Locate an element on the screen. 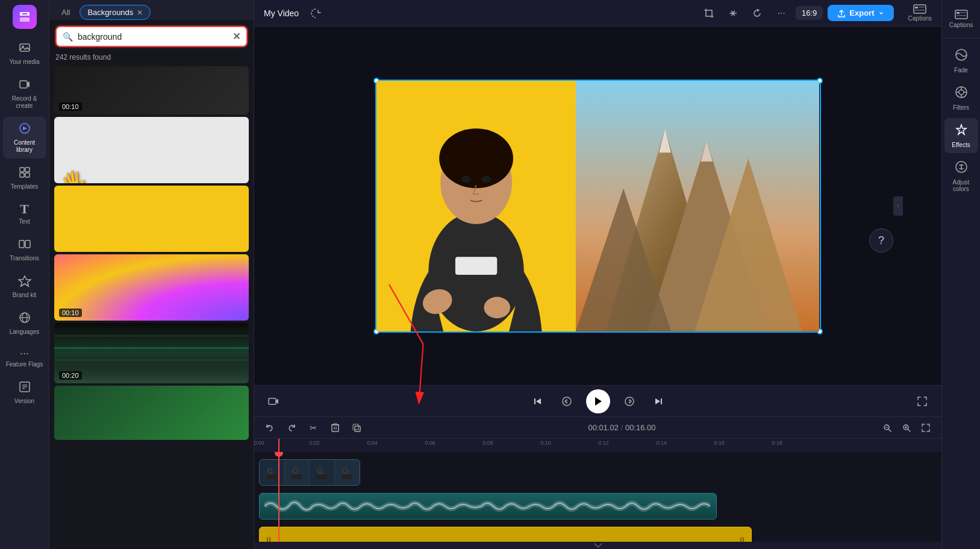 The image size is (980, 549). green-bg-preview is located at coordinates (152, 413).